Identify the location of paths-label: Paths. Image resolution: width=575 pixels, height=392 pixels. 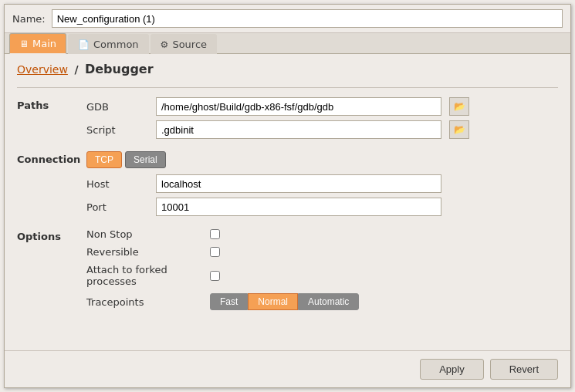
(52, 104).